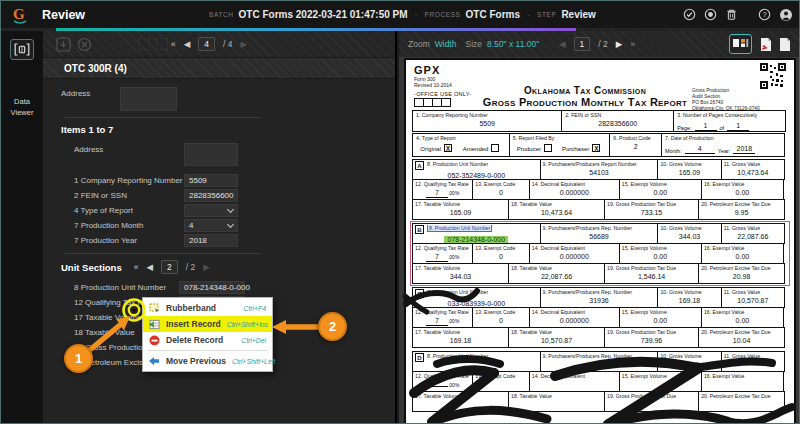 The width and height of the screenshot is (800, 424). I want to click on process-label: PROCESS, so click(443, 14).